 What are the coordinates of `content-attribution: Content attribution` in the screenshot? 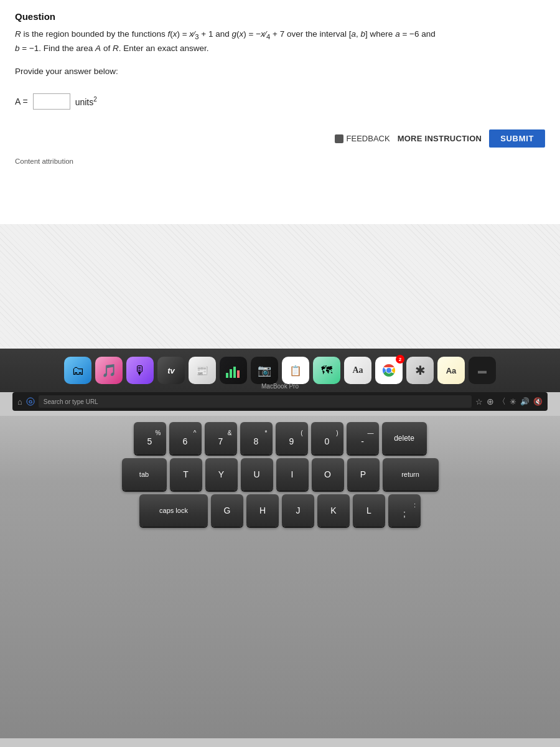 It's located at (280, 161).